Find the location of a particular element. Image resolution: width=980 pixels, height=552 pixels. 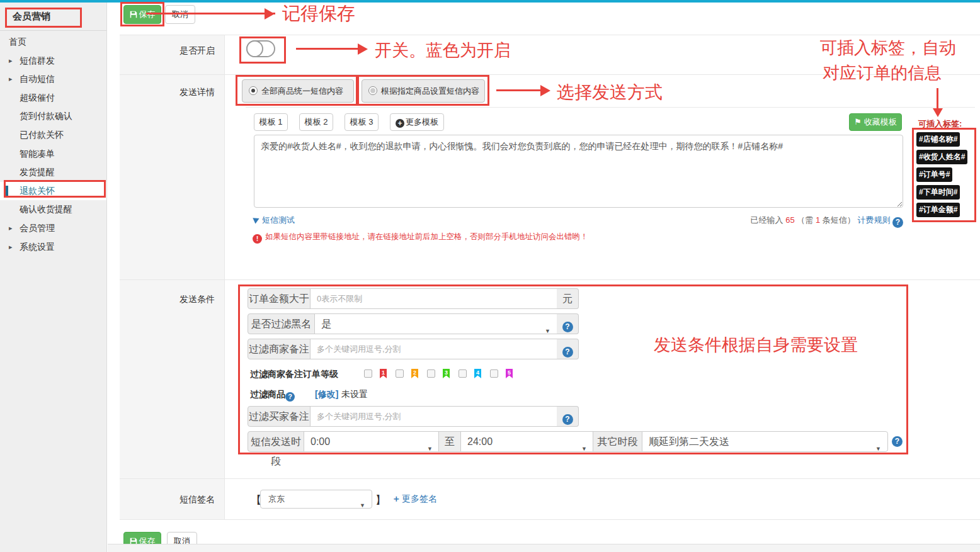

cancel-button: 取消 is located at coordinates (180, 14).